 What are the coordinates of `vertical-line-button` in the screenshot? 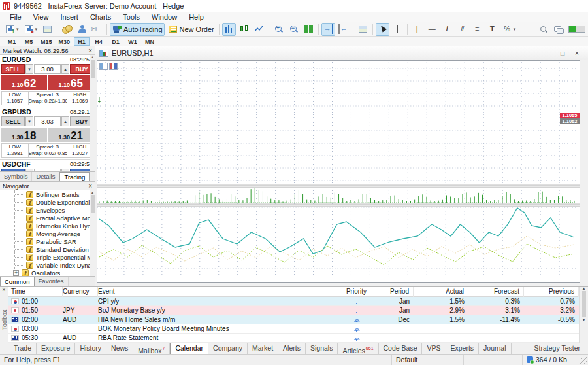 It's located at (417, 29).